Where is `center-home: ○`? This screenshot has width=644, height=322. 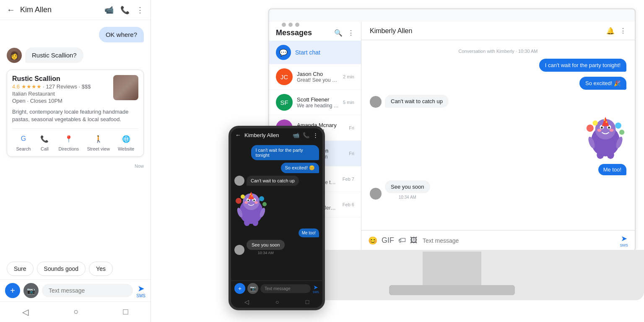 center-home: ○ is located at coordinates (277, 302).